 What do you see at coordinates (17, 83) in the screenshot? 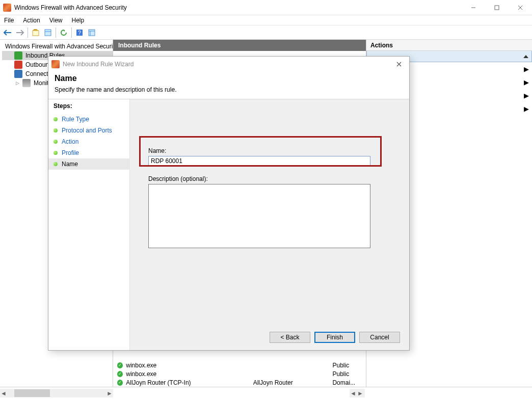
I see `expander-icon: ▷` at bounding box center [17, 83].